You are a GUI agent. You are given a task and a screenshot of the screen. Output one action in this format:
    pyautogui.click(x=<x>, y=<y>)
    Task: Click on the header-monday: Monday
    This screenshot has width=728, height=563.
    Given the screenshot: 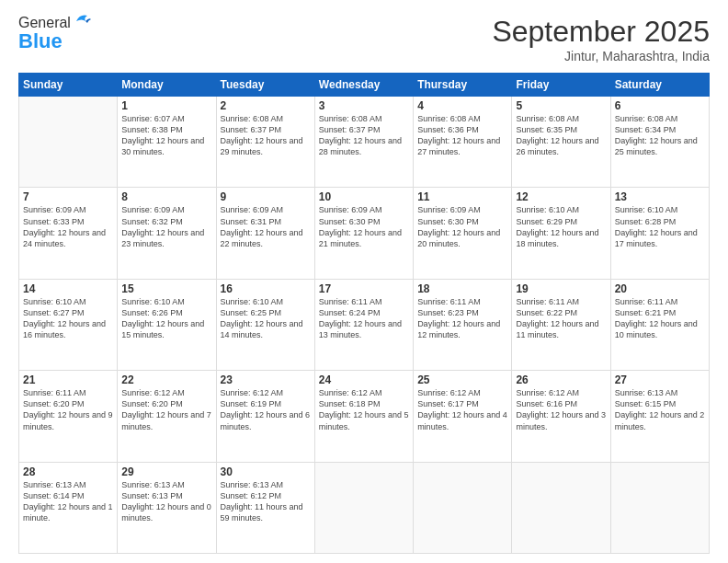 What is the action you would take?
    pyautogui.click(x=167, y=85)
    